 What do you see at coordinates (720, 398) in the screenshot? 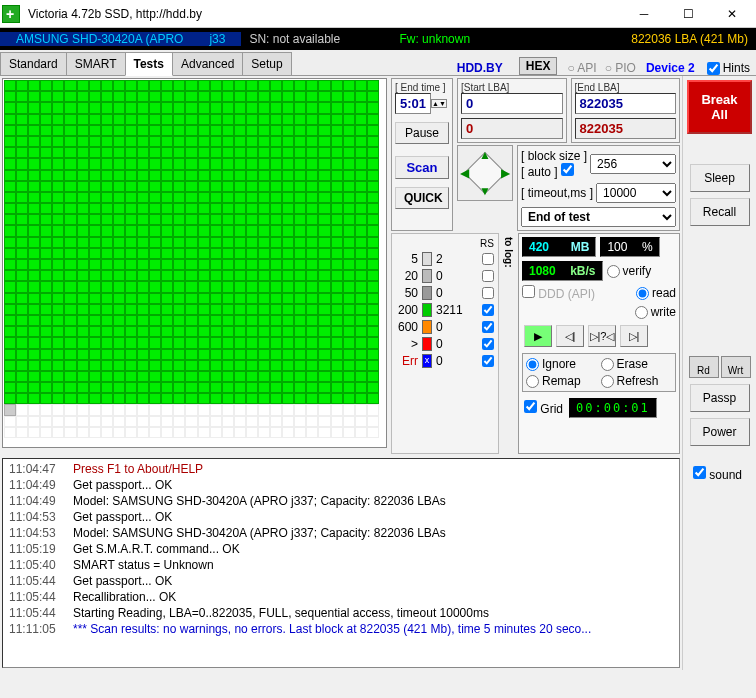
I see `passp-button: Passp` at bounding box center [720, 398].